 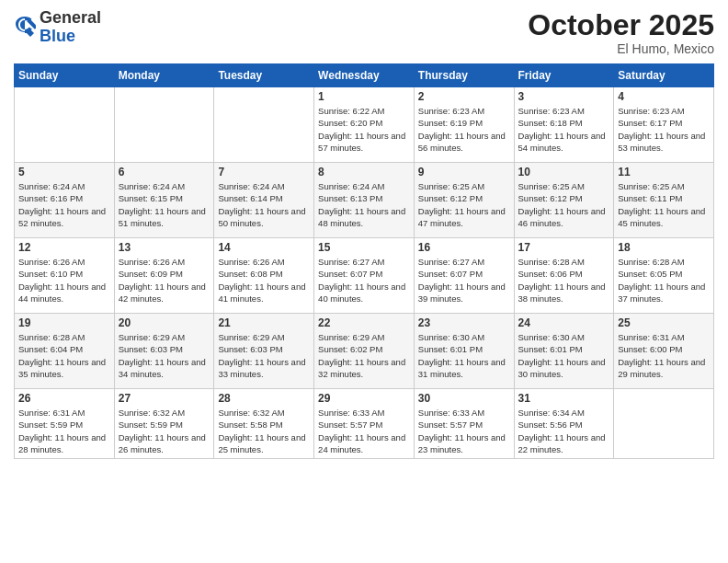 I want to click on month-title: October 2025, so click(x=621, y=26).